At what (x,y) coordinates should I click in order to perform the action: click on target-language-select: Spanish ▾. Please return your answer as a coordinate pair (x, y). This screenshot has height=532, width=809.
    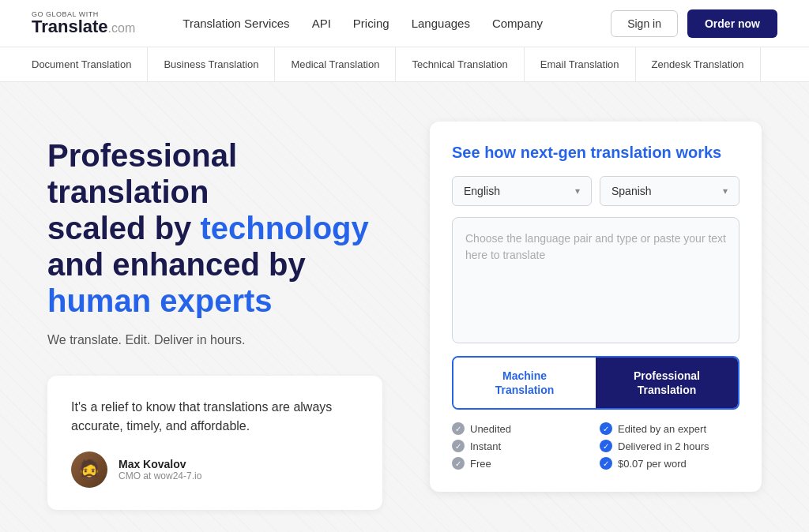
    Looking at the image, I should click on (670, 191).